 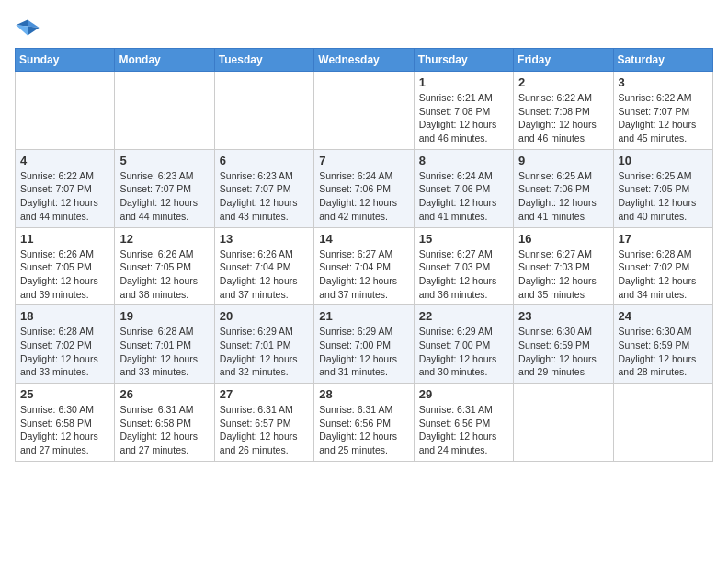 What do you see at coordinates (563, 239) in the screenshot?
I see `day-number: 16` at bounding box center [563, 239].